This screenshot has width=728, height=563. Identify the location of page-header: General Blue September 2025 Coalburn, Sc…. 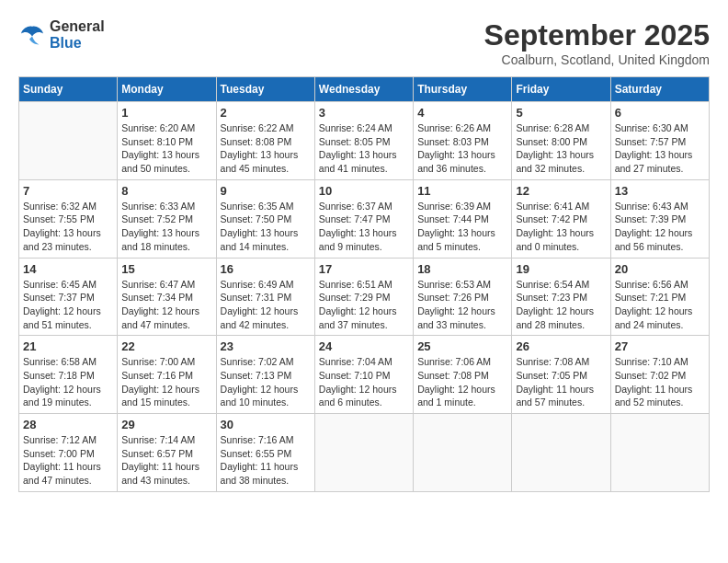
(364, 42).